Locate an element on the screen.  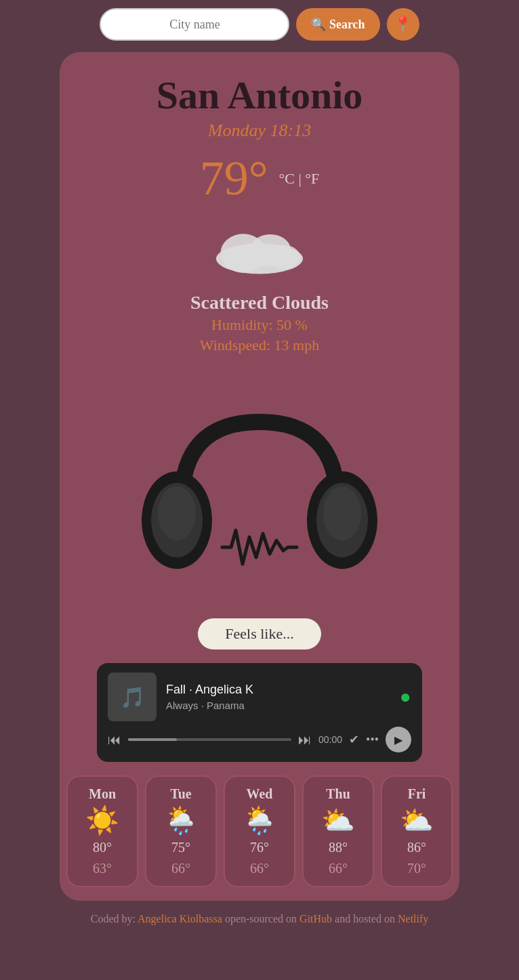
unit-toggle: °C | °F is located at coordinates (299, 179).